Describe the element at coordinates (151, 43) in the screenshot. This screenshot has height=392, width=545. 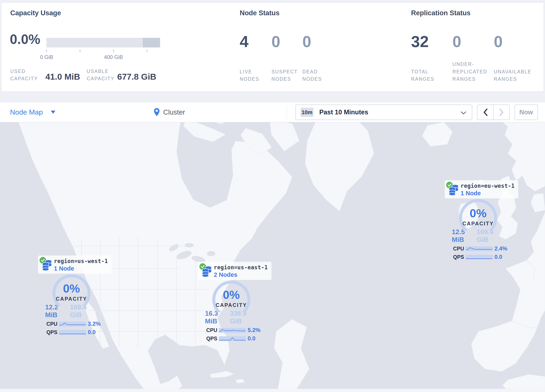
I see `capacity-bar-reserved-segment` at that location.